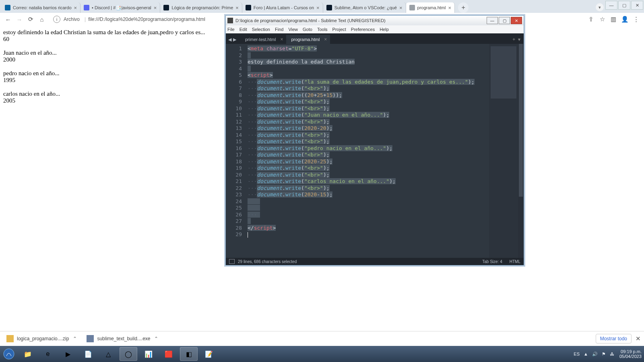  What do you see at coordinates (120, 8) in the screenshot?
I see `tab-discord: • Discord | #📑|avisos-general×` at bounding box center [120, 8].